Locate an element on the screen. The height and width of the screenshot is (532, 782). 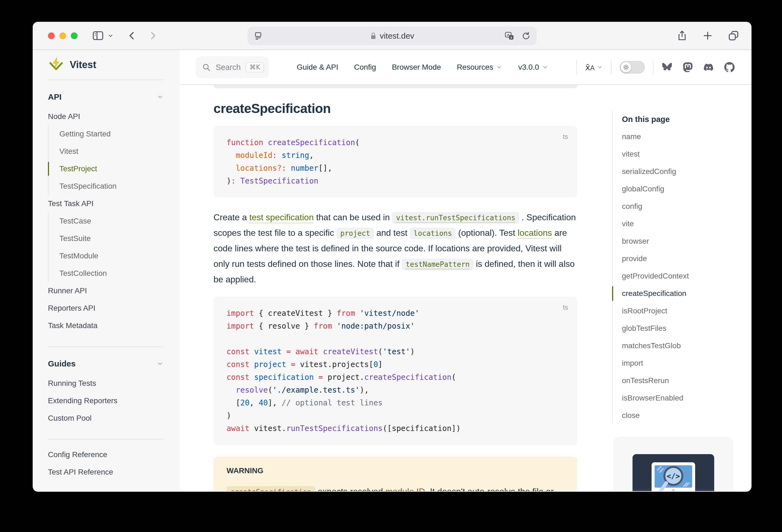
toc-item-name: name is located at coordinates (681, 137).